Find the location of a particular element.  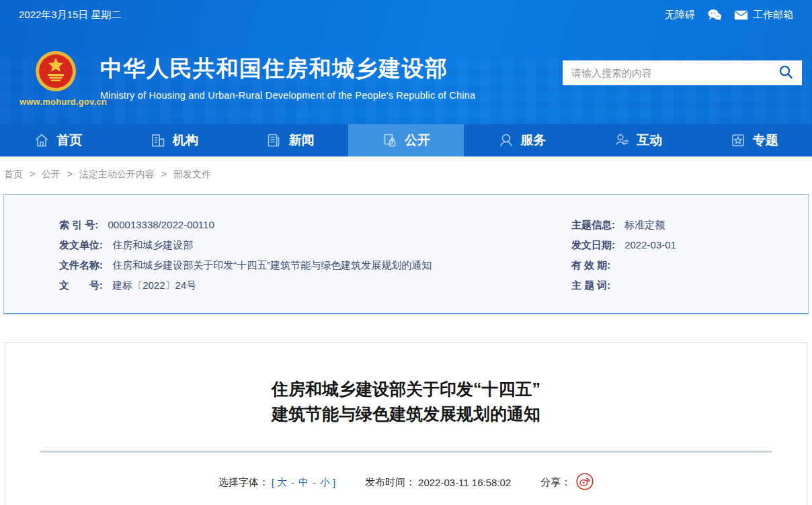

nav-item-interaction: 互动 is located at coordinates (639, 140).